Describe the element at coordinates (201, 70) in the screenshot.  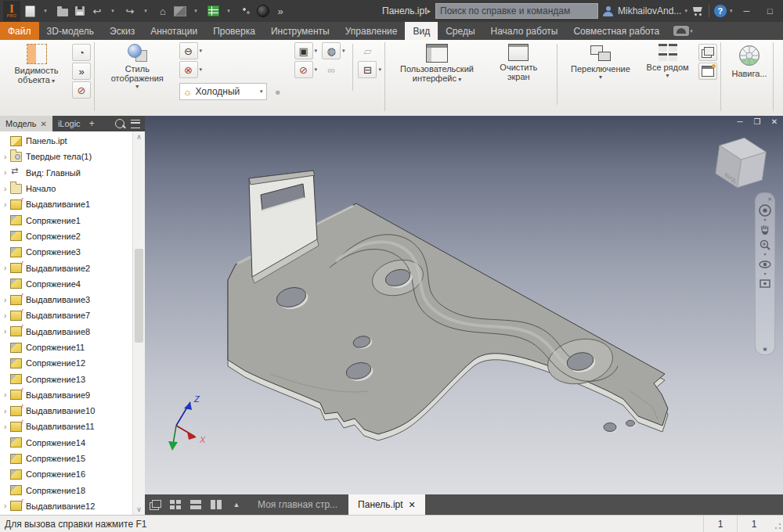
I see `reflections-dropdown: ▾` at that location.